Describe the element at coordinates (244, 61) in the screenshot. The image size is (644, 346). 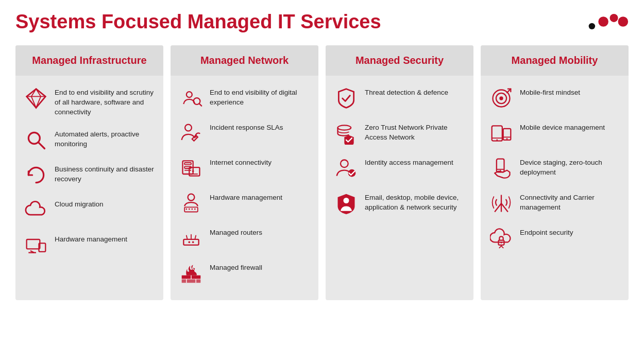
I see `column-header-network: Managed Network` at that location.